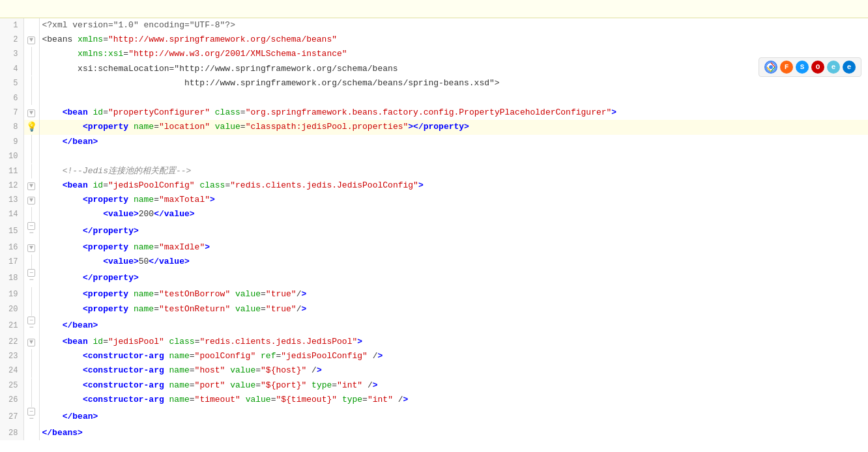 The image size is (868, 452). I want to click on code-line: <beans xmlns="http://www.springframework…, so click(454, 40).